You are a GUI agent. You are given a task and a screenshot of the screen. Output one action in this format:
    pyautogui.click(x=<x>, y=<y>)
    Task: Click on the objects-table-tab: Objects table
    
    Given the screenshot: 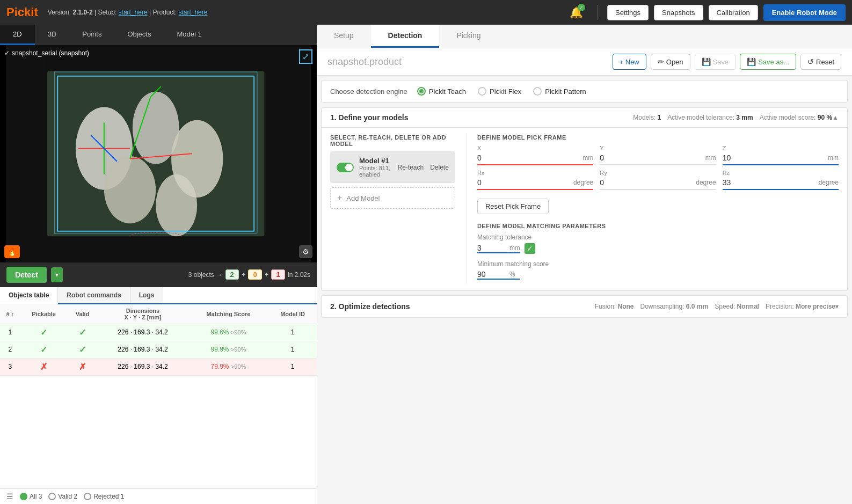 What is the action you would take?
    pyautogui.click(x=29, y=296)
    